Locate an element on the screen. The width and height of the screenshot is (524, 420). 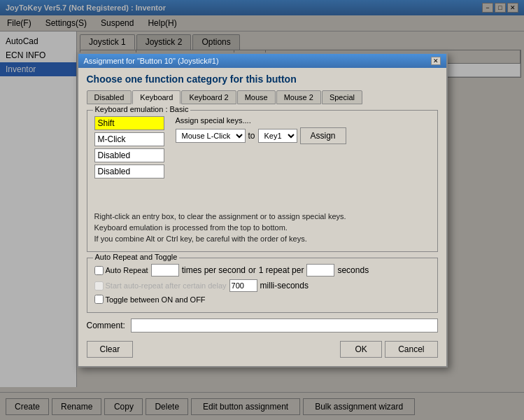
auto-repeat-check is located at coordinates (99, 270).